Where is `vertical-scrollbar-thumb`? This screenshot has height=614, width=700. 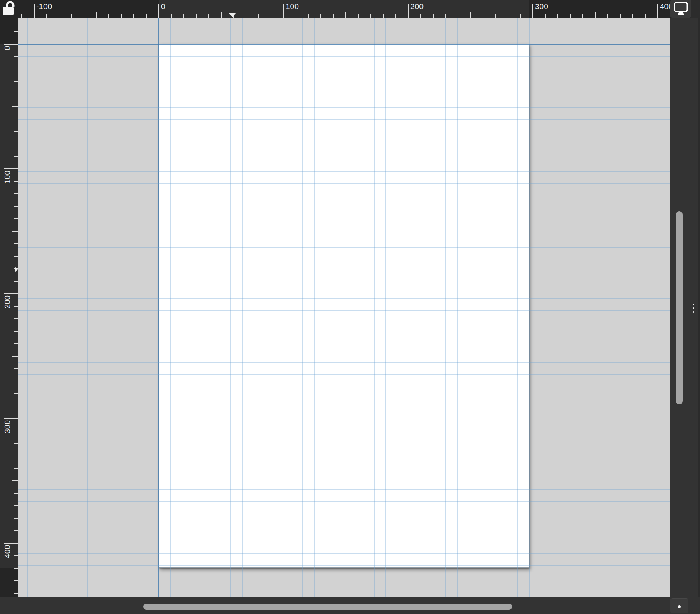 vertical-scrollbar-thumb is located at coordinates (679, 308).